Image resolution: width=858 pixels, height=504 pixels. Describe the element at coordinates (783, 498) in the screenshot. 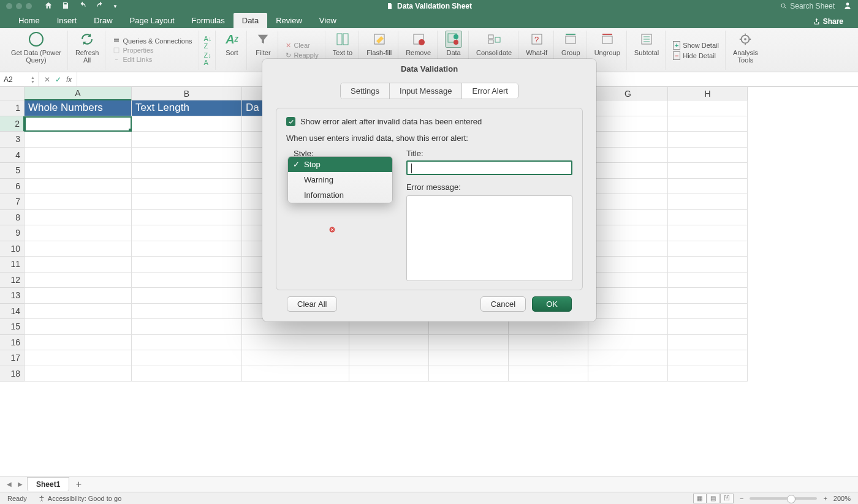

I see `zoom-slider` at that location.